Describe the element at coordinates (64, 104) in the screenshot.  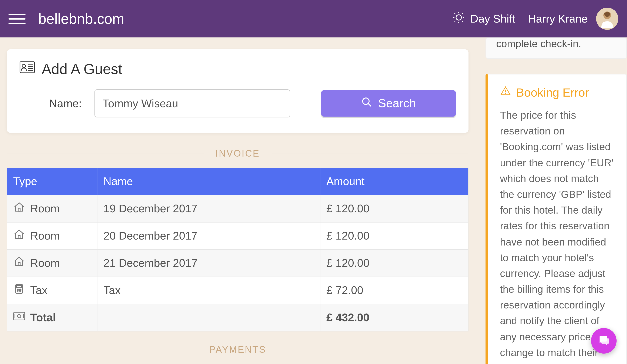
I see `name-label: Name:` at that location.